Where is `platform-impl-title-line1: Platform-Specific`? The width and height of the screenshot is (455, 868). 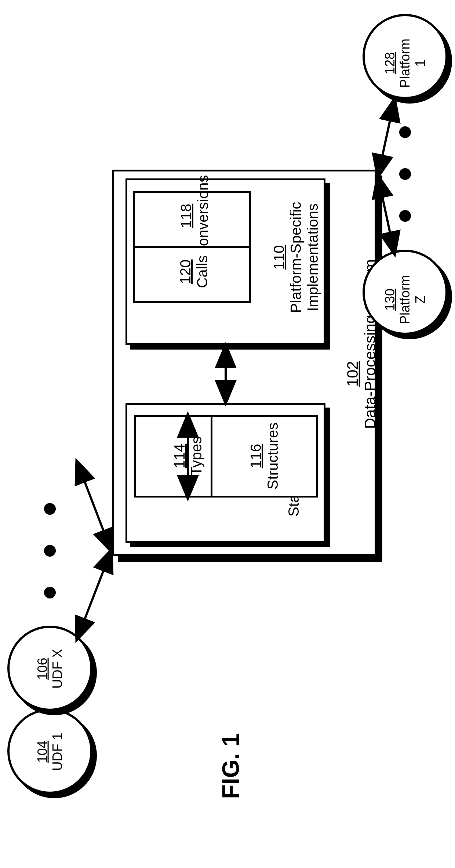
platform-impl-title-line1: Platform-Specific is located at coordinates (296, 257).